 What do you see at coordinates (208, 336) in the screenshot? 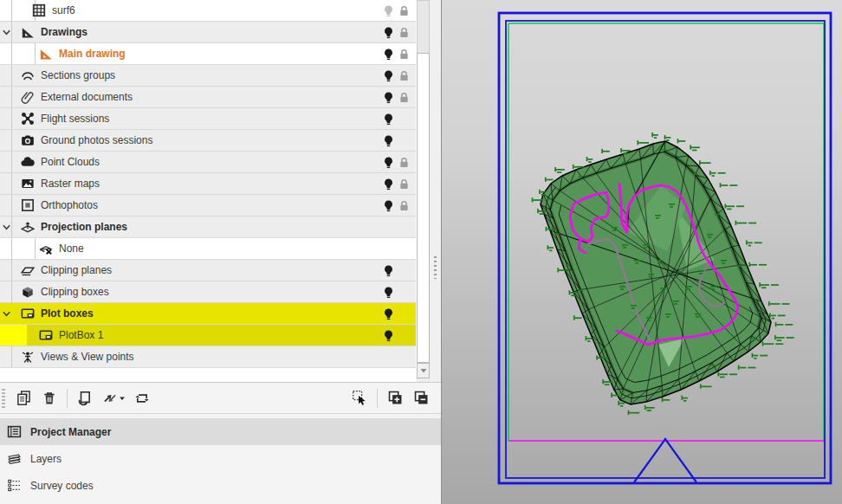
I see `tree-row-plotbox-1: PlotBox 1` at bounding box center [208, 336].